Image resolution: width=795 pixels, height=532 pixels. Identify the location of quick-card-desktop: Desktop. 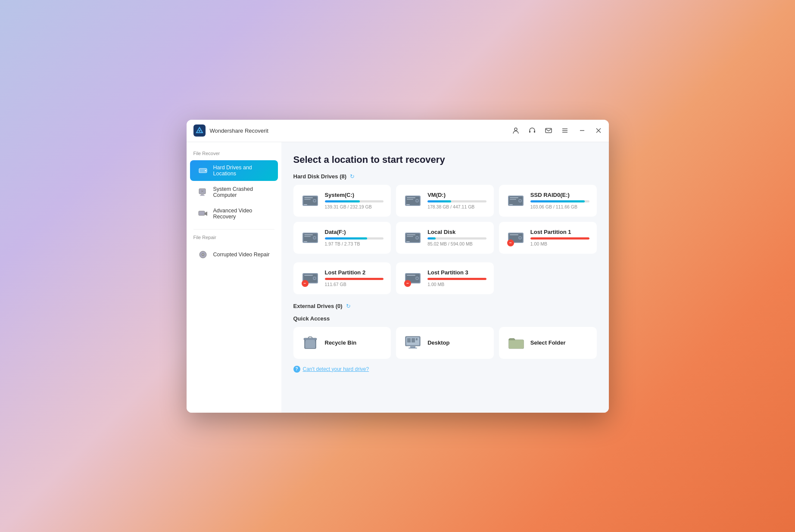
(445, 343).